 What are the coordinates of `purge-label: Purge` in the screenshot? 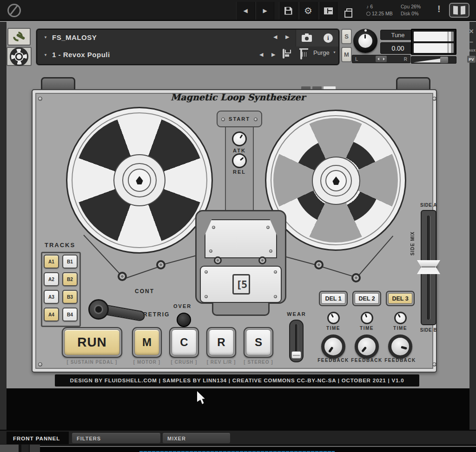 It's located at (322, 53).